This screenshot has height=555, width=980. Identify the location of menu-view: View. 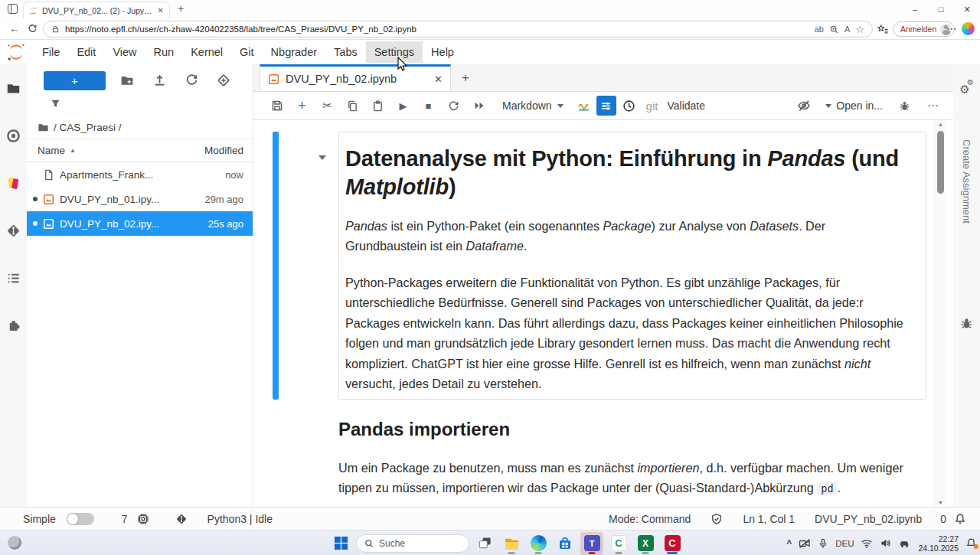
(124, 52).